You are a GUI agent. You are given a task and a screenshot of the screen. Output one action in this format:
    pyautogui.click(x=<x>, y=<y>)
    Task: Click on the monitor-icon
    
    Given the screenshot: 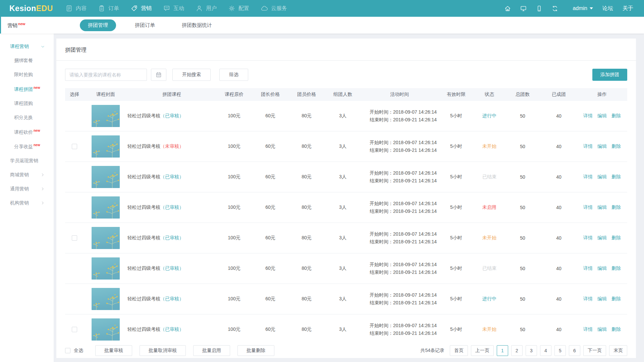 What is the action you would take?
    pyautogui.click(x=523, y=9)
    